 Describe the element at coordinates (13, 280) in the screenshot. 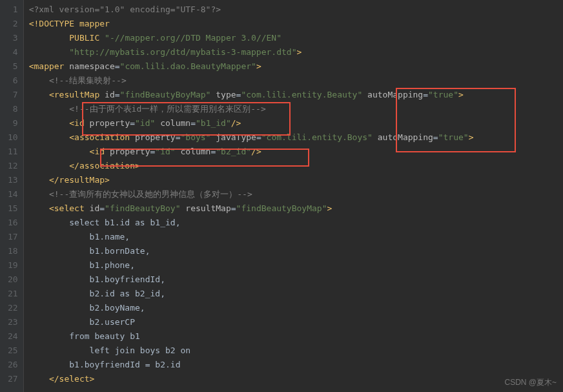

I see `line-number: 20` at that location.